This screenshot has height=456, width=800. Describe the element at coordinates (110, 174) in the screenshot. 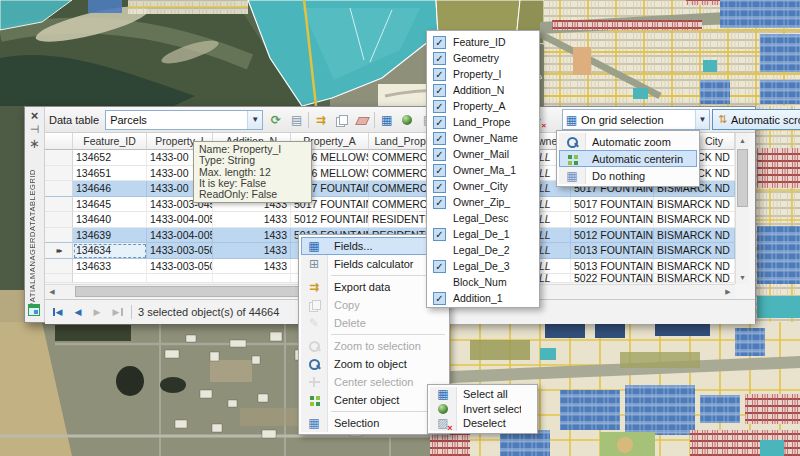

I see `cell-feature-id: 134651` at that location.